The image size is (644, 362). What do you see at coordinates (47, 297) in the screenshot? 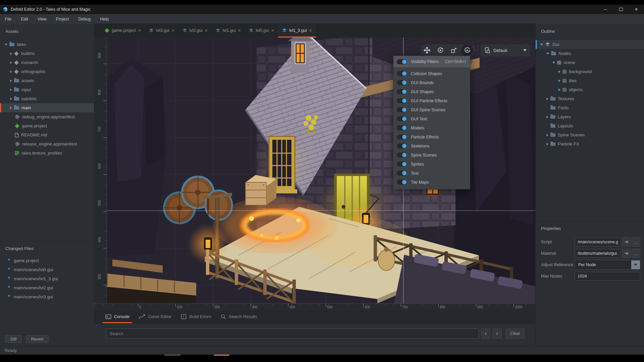
I see `changed-file-row: * main/scenes/lvl3.gui` at bounding box center [47, 297].